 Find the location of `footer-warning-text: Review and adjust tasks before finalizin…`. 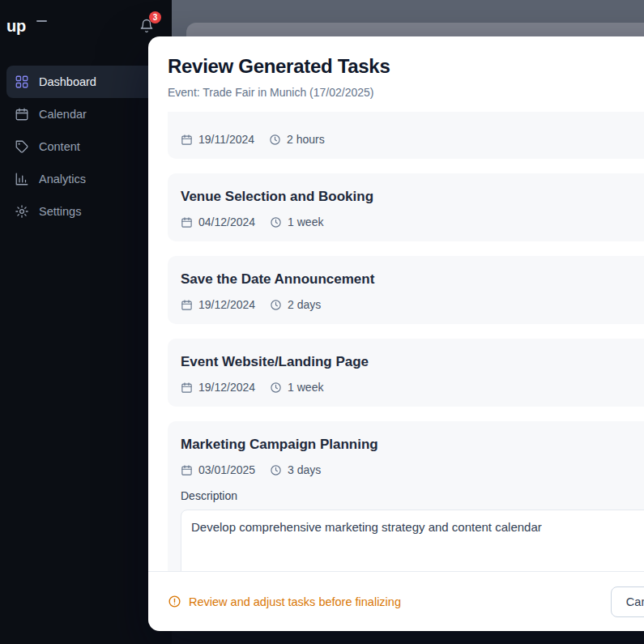

footer-warning-text: Review and adjust tasks before finalizin… is located at coordinates (295, 602).